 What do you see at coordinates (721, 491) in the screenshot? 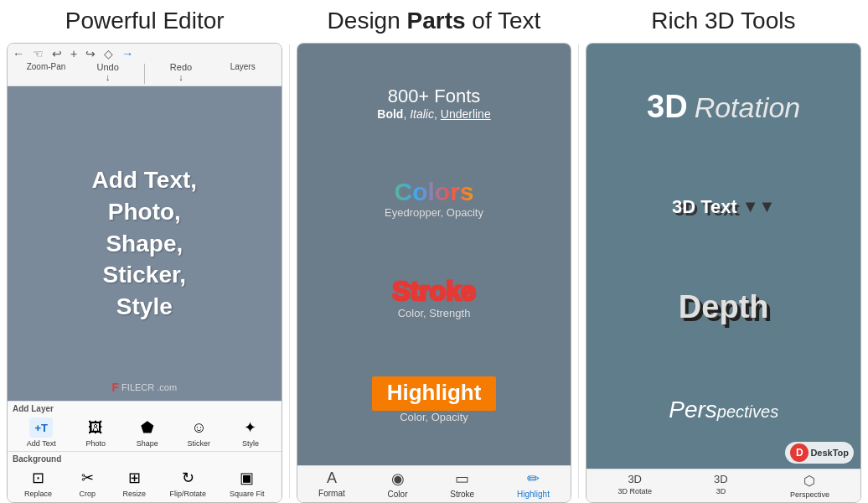
I see `3d-label: 3D` at bounding box center [721, 491].